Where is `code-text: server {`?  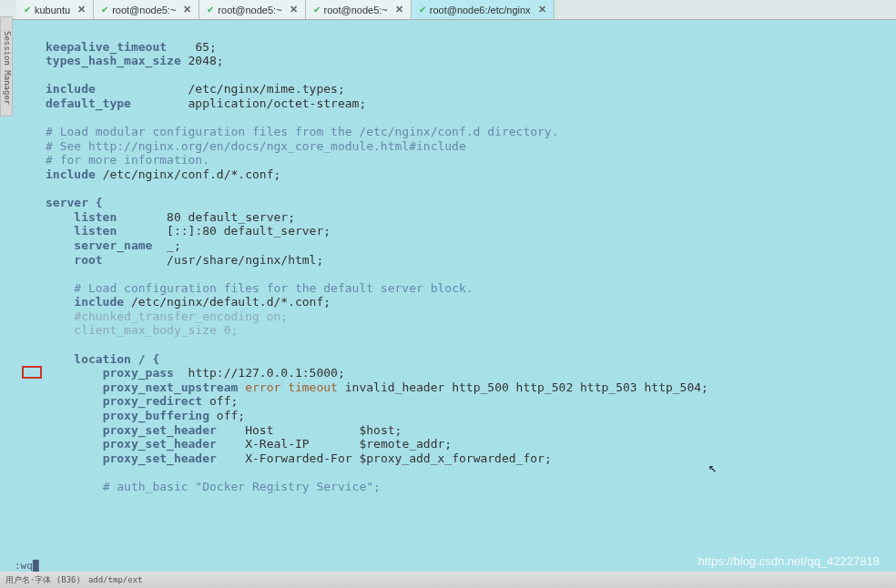 code-text: server { is located at coordinates (75, 202).